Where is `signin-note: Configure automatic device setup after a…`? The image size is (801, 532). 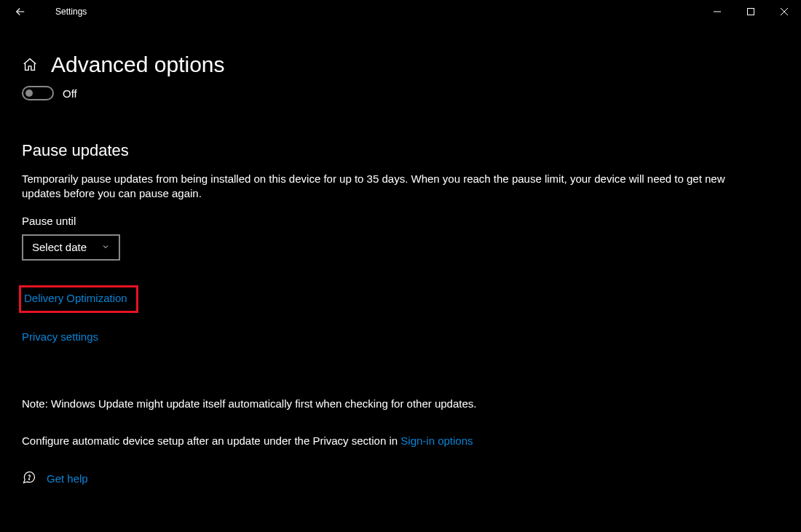
signin-note: Configure automatic device setup after a… is located at coordinates (400, 441).